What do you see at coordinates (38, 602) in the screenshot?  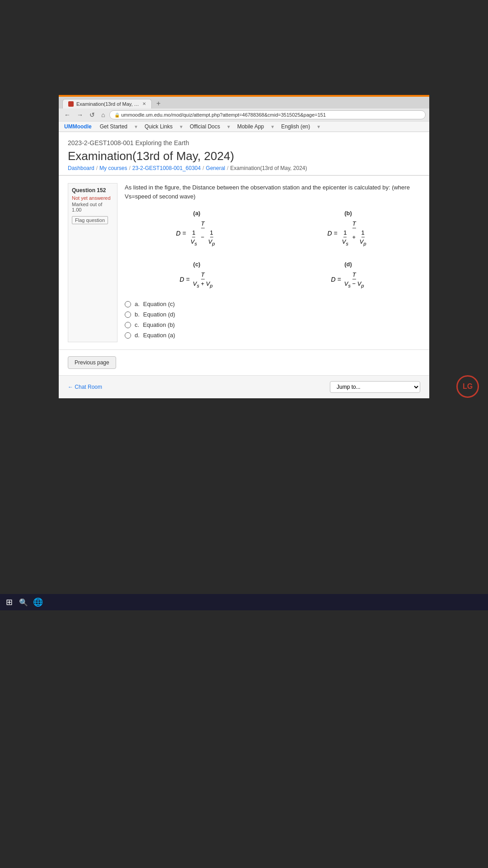 I see `chrome-browser-icon: 🌐` at bounding box center [38, 602].